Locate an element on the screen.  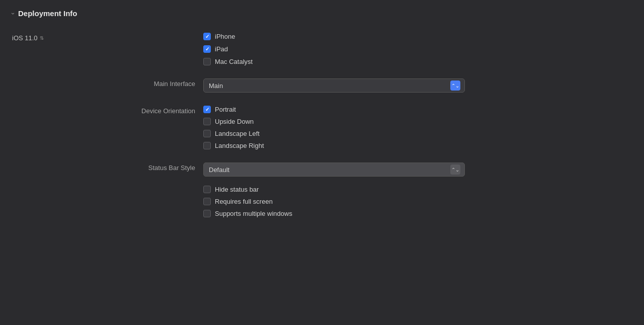
portrait-label: Portrait is located at coordinates (225, 110).